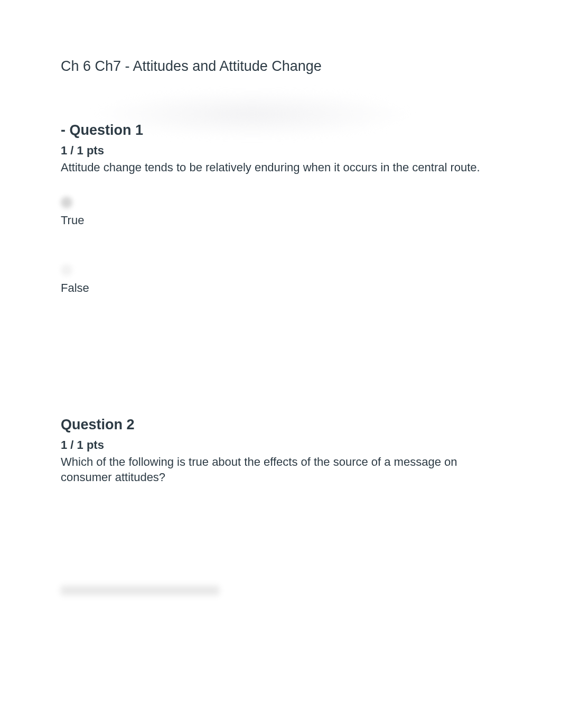 The width and height of the screenshot is (561, 728). I want to click on page-title: Ch 6 Ch7 - Attitudes and Attitude Change, so click(280, 67).